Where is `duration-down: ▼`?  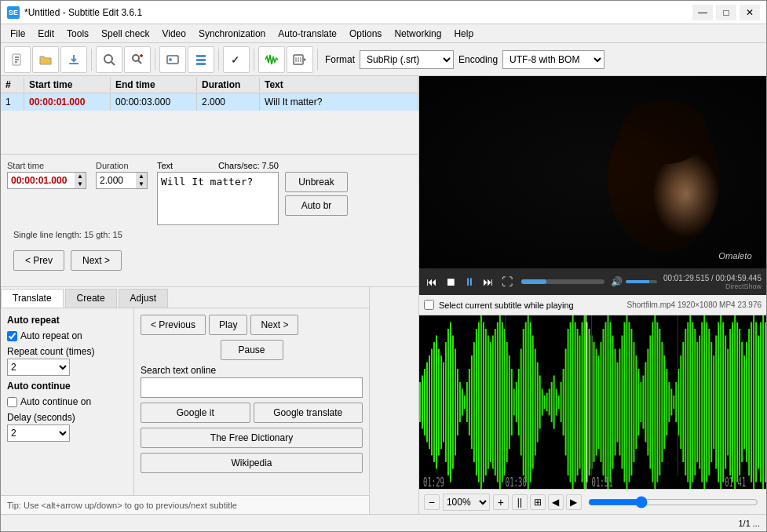 duration-down: ▼ is located at coordinates (141, 184).